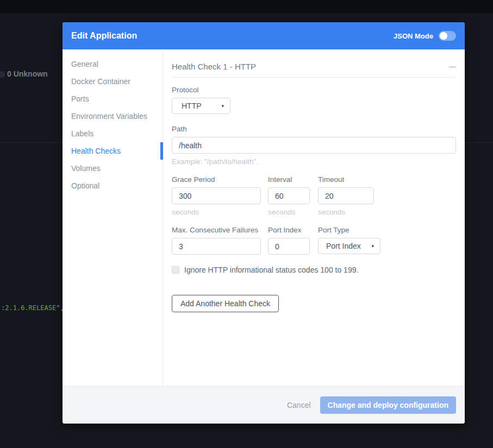 This screenshot has height=448, width=493. I want to click on max-failures-label: Max. Consecutive Failures, so click(216, 230).